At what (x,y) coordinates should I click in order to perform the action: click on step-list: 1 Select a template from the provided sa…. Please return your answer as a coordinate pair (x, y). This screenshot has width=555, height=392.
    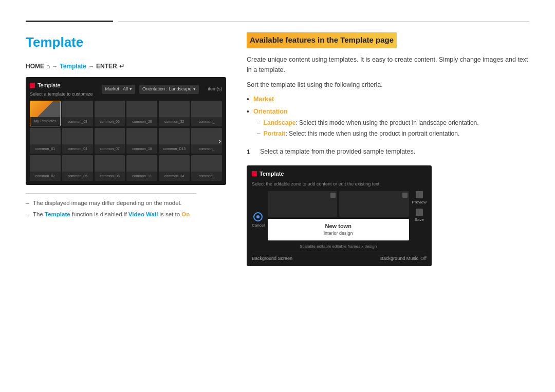
    Looking at the image, I should click on (388, 152).